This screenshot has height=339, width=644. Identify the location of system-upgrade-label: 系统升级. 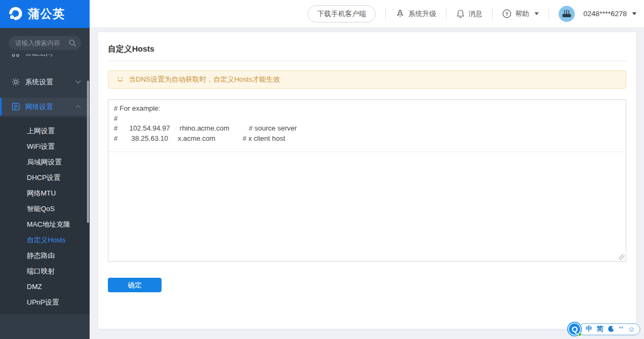
(422, 14).